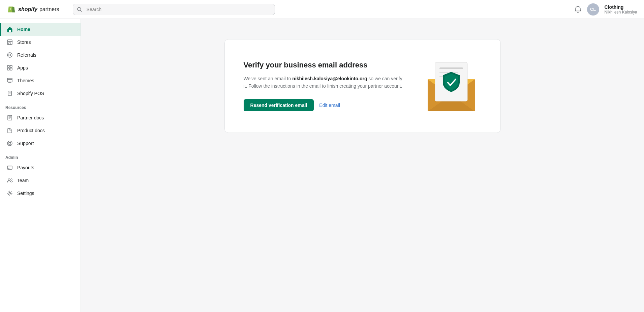  I want to click on sidebar-item-team: Team, so click(40, 180).